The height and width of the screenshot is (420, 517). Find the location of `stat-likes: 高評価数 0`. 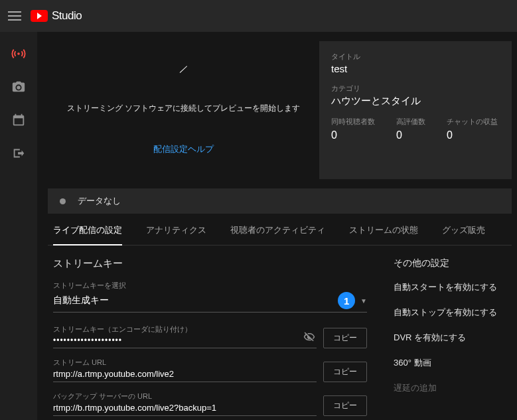

stat-likes: 高評価数 0 is located at coordinates (411, 129).